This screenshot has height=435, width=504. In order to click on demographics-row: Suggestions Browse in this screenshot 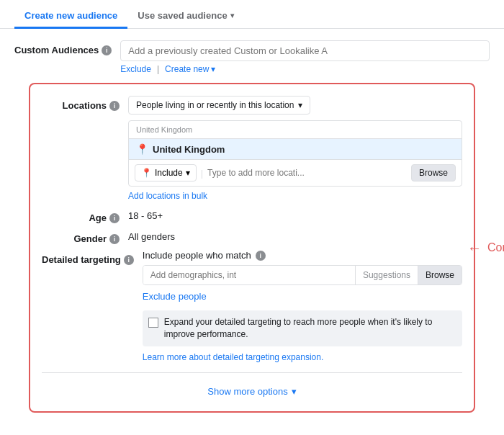, I will do `click(302, 275)`.